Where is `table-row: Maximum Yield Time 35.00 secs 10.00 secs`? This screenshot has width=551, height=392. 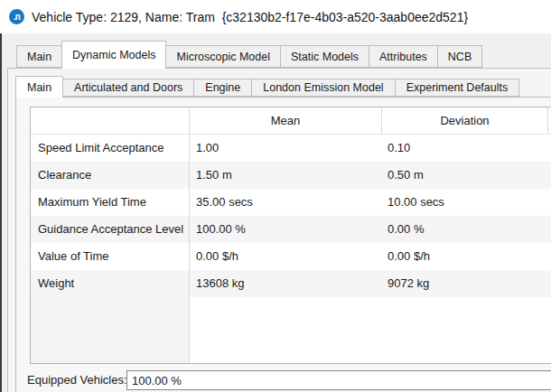
table-row: Maximum Yield Time 35.00 secs 10.00 secs is located at coordinates (291, 202).